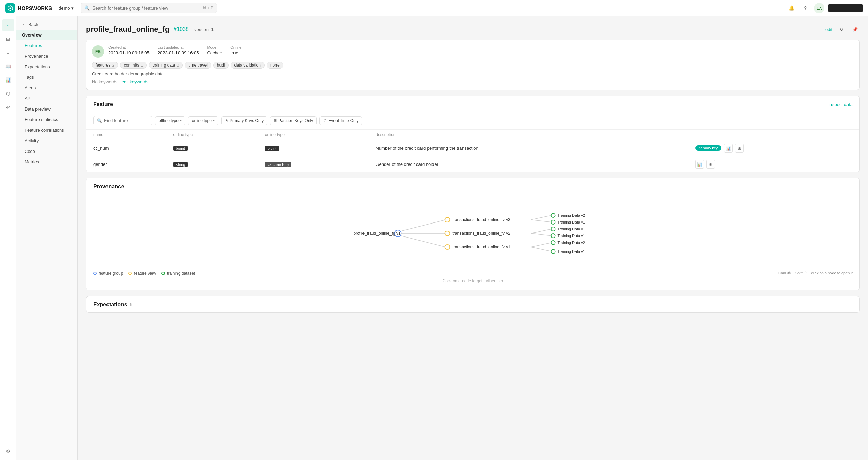 The width and height of the screenshot is (868, 460). I want to click on feature-desc-cc-num: Number of the credit card performing the…, so click(528, 148).